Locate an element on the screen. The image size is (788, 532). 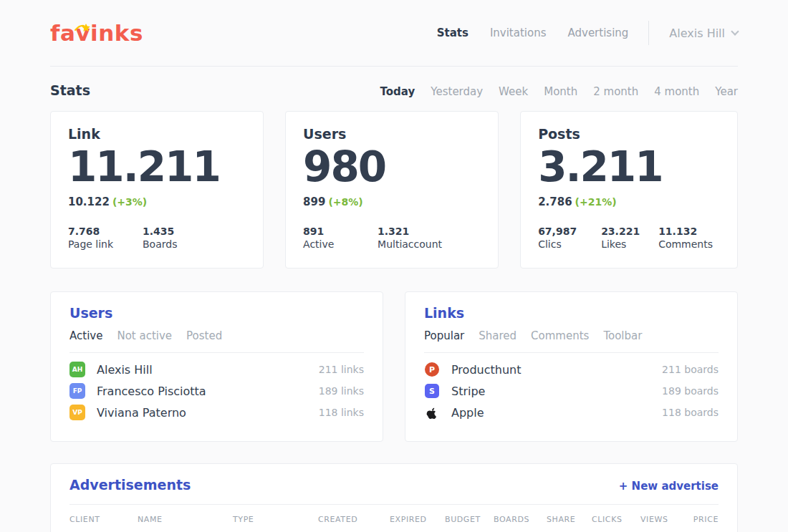
user-row: AH Alexis Hill 211 links is located at coordinates (216, 369).